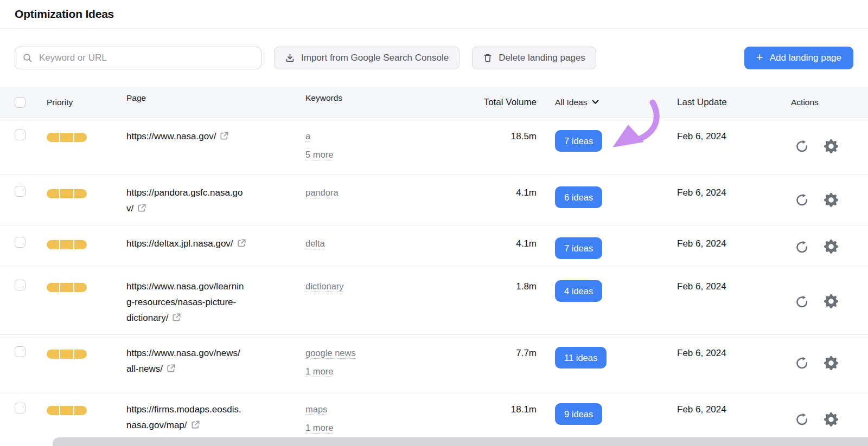 The width and height of the screenshot is (868, 446). I want to click on header-priority: Priority, so click(87, 102).